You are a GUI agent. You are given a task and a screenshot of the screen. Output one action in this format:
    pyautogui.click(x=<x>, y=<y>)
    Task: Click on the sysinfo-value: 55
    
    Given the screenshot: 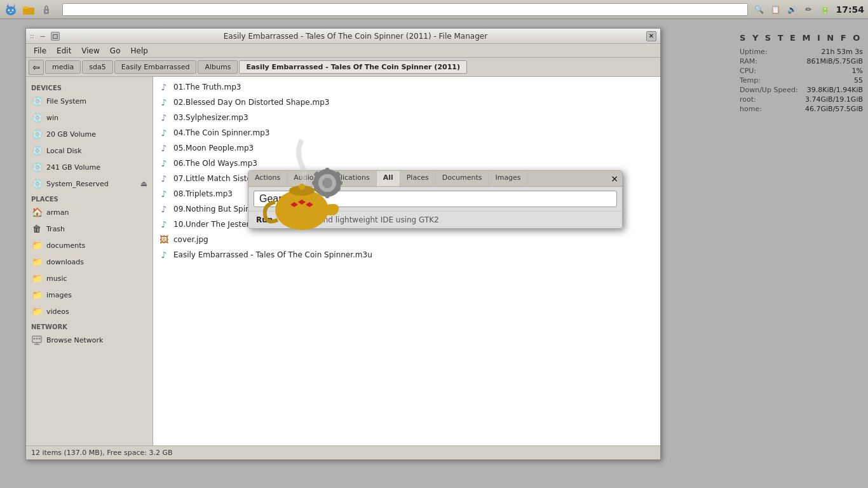 What is the action you would take?
    pyautogui.click(x=858, y=80)
    